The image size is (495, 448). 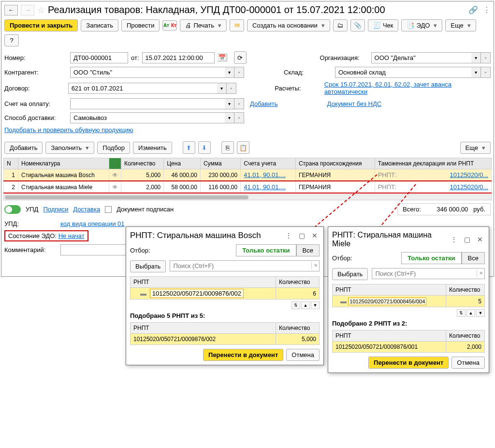 I want to click on popup-title: РНПТ: Стиральная машина Miele, so click(x=389, y=239).